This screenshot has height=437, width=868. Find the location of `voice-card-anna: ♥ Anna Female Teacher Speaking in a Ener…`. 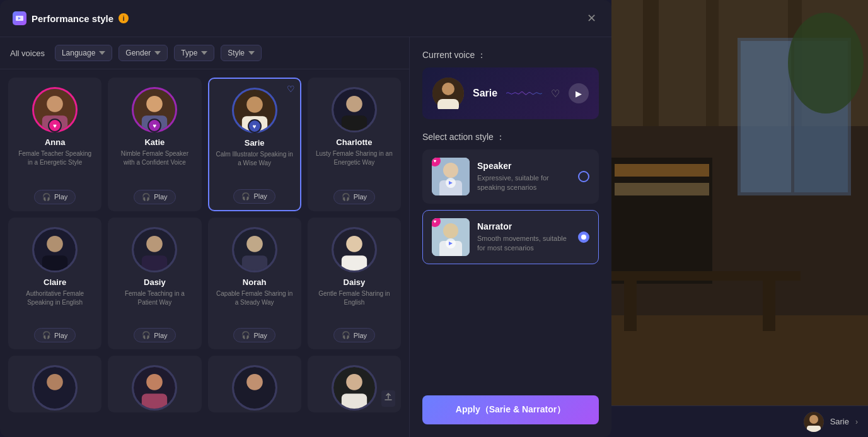

voice-card-anna: ♥ Anna Female Teacher Speaking in a Ener… is located at coordinates (55, 144).